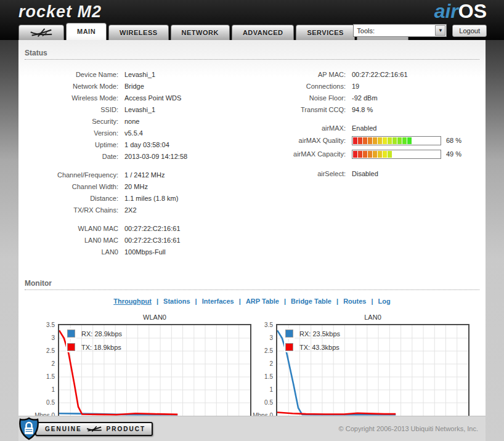 Image resolution: width=504 pixels, height=441 pixels. I want to click on plot-area: RX: 28.9kbpsTX: 18.9kbps, so click(155, 371).